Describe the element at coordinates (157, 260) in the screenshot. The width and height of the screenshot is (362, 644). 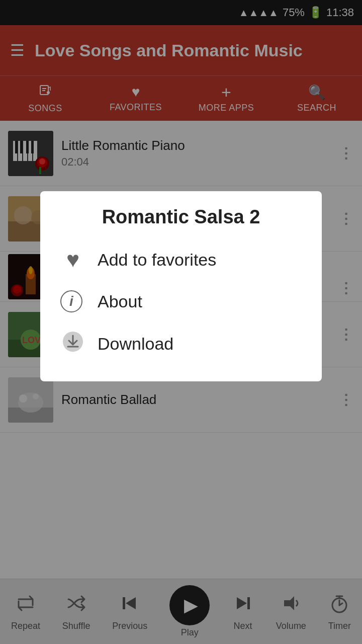
I see `add-to-favorites-label: Add to favorites` at that location.